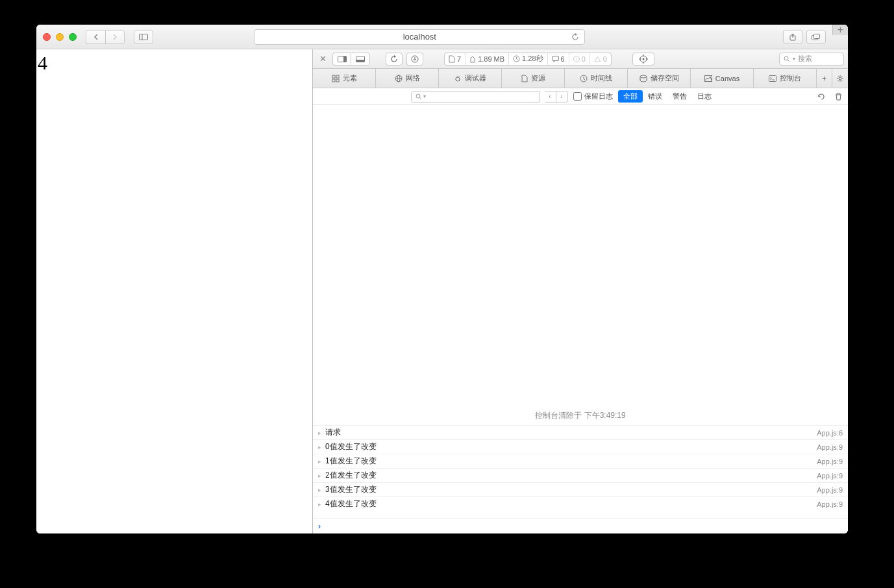 Image resolution: width=894 pixels, height=588 pixels. Describe the element at coordinates (804, 37) in the screenshot. I see `titlebar-right` at that location.